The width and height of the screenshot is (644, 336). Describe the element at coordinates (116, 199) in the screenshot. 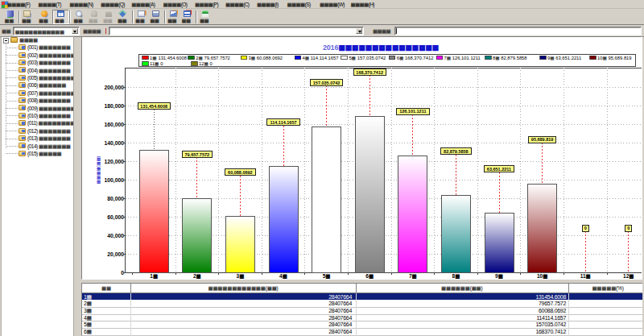

I see `svg-text: 80,000` at that location.